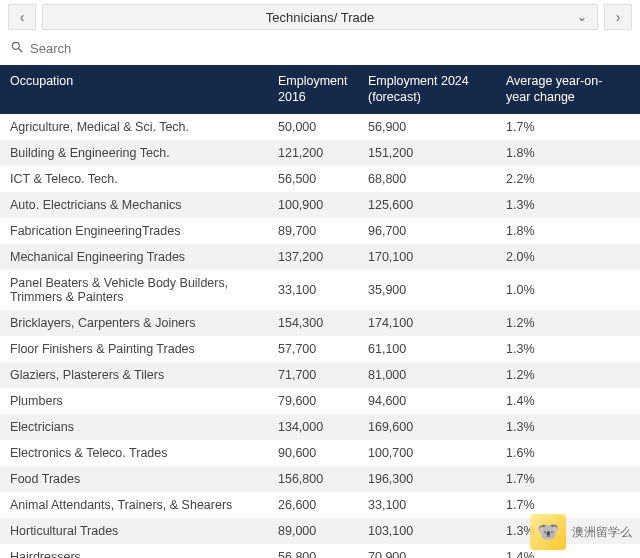 The image size is (640, 558). I want to click on table-row: Agriculture, Medical & Sci. Tech.50,0005…, so click(320, 127).